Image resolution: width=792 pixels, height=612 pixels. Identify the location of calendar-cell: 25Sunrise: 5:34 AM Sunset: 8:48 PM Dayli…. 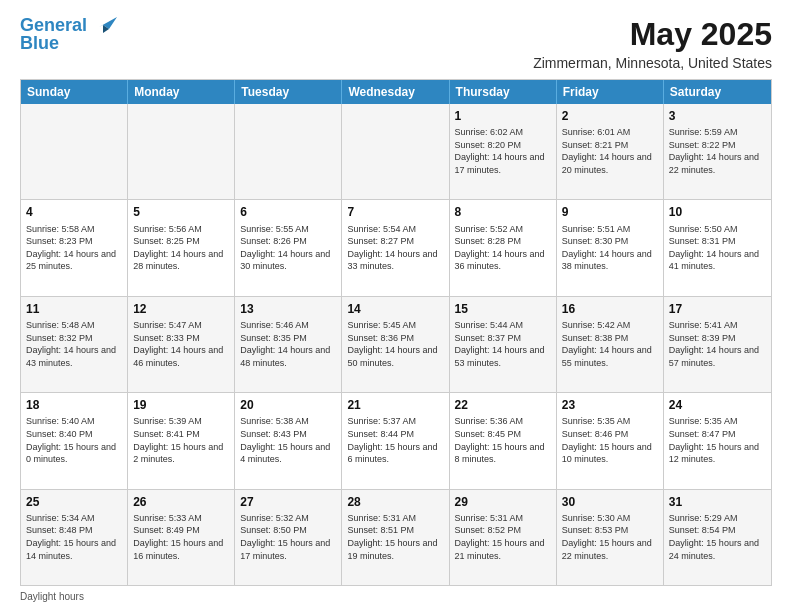
(74, 538).